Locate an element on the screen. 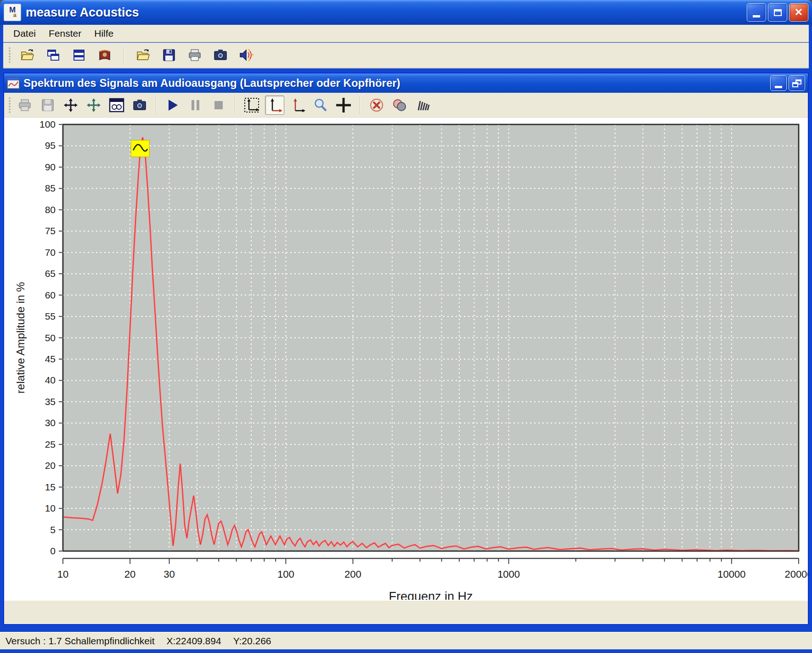 This screenshot has height=653, width=812. sound-button is located at coordinates (246, 55).